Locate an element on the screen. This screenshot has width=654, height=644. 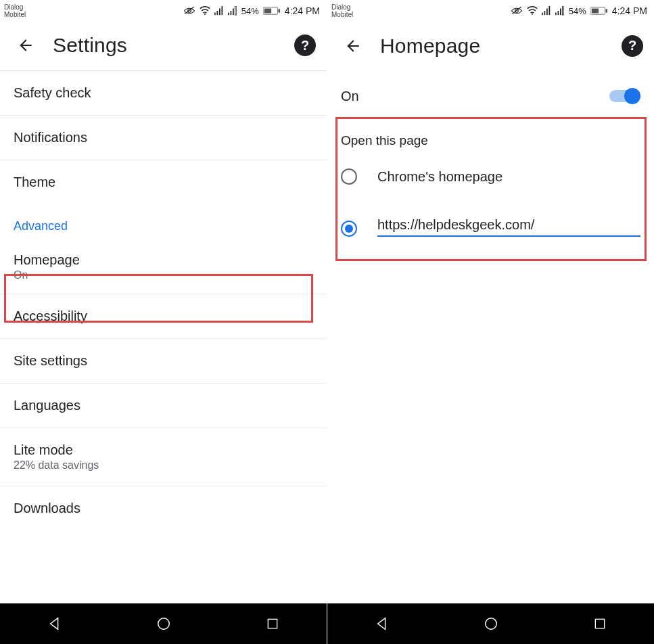
row-homepage: Homepage On is located at coordinates (164, 267).